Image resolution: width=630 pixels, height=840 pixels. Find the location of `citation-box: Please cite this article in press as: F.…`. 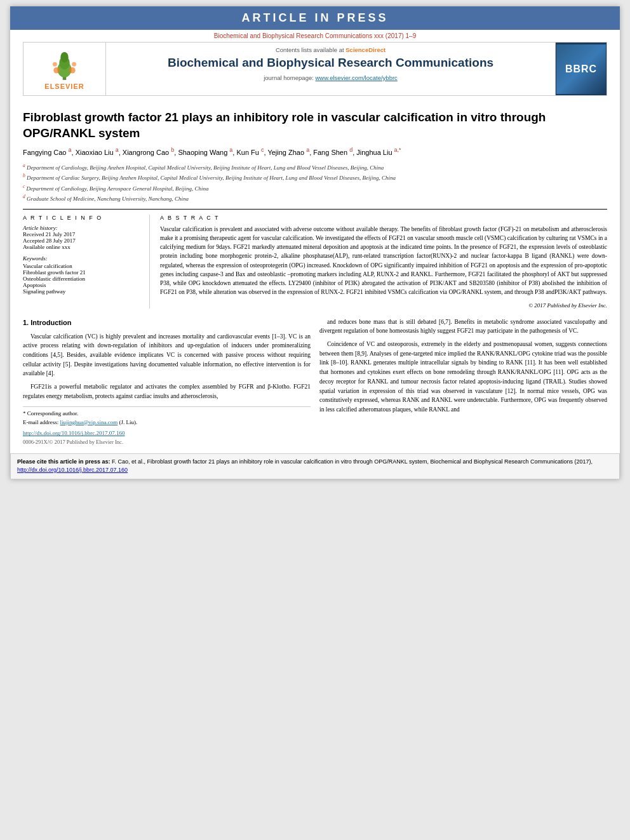

citation-box: Please cite this article in press as: F.… is located at coordinates (315, 466).